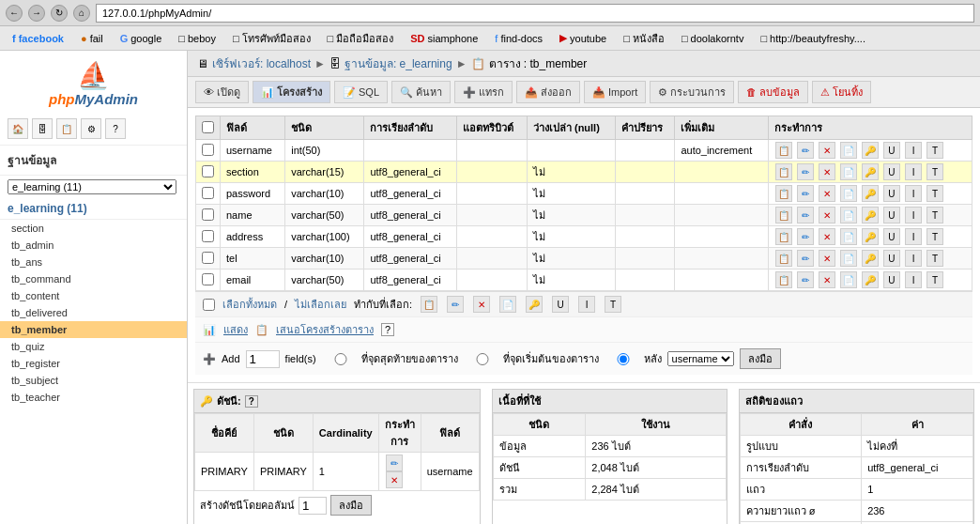  I want to click on sidebar-nav-item-tb_ans: tb_ans, so click(94, 262).